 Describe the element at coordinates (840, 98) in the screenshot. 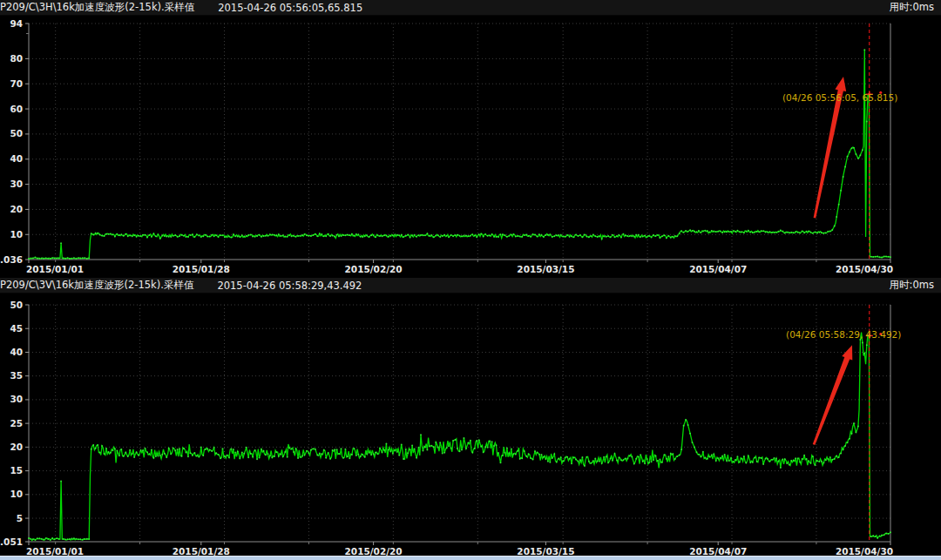

I see `cursor-value-callout: (04/26 05:56:05, 65.815)` at that location.